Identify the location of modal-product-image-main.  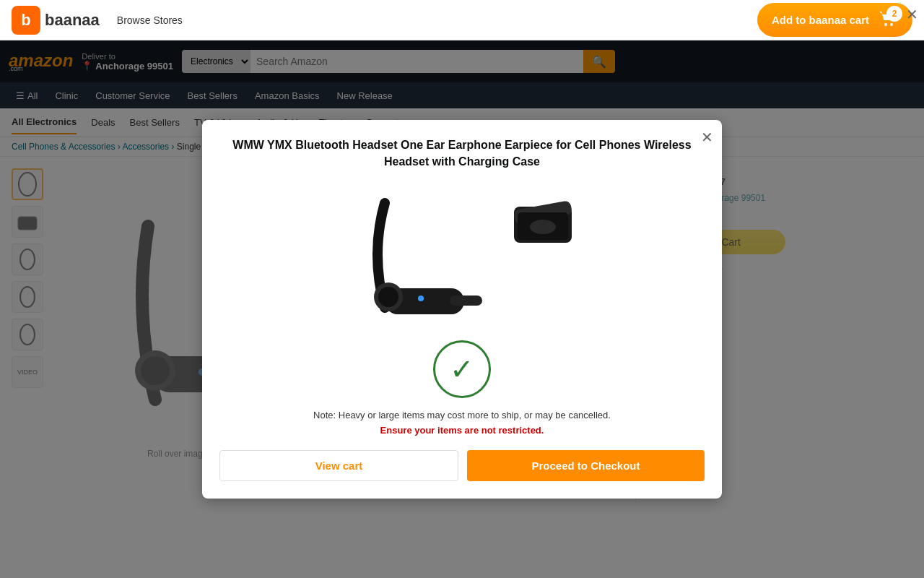
(417, 254).